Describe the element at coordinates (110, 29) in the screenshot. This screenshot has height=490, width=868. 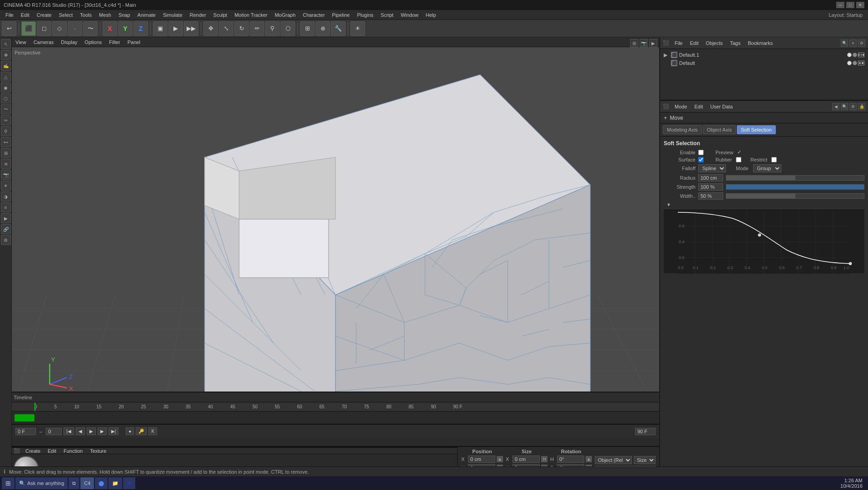
I see `x-constraint-button: X` at that location.